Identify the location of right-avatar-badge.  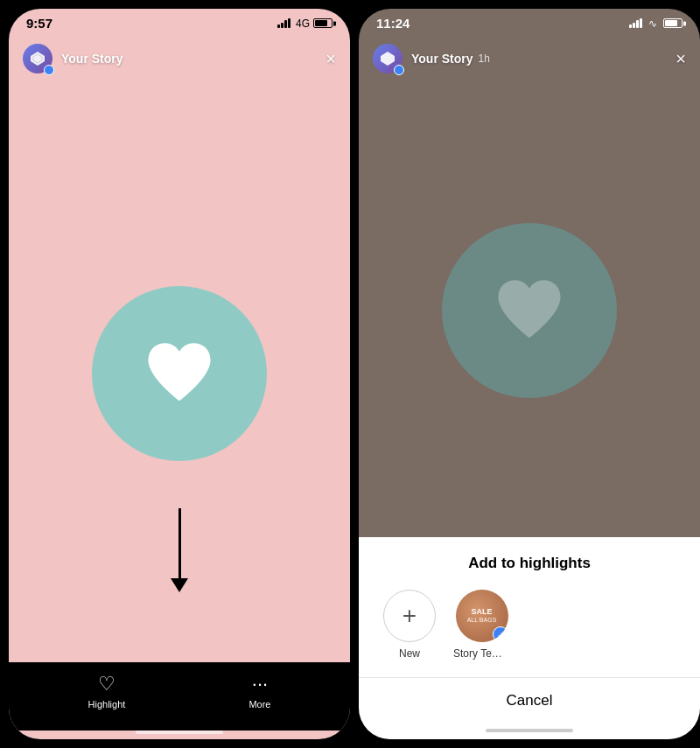
(399, 70).